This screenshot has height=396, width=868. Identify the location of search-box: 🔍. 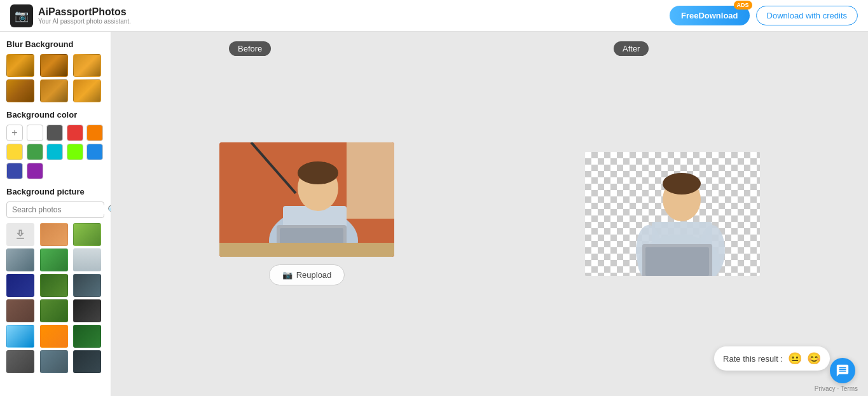
(55, 210).